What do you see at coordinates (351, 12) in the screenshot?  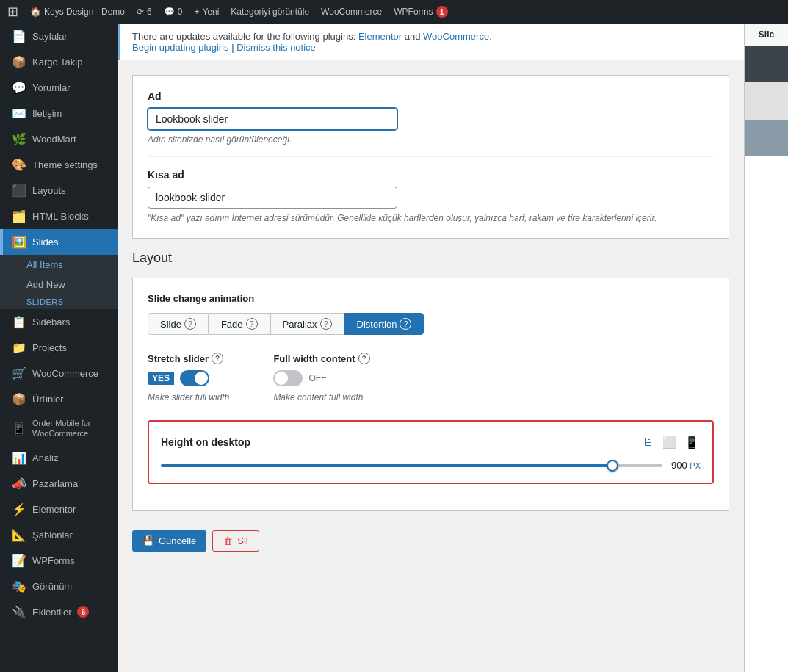 I see `admin-bar-woocommerce: WooCommerce` at bounding box center [351, 12].